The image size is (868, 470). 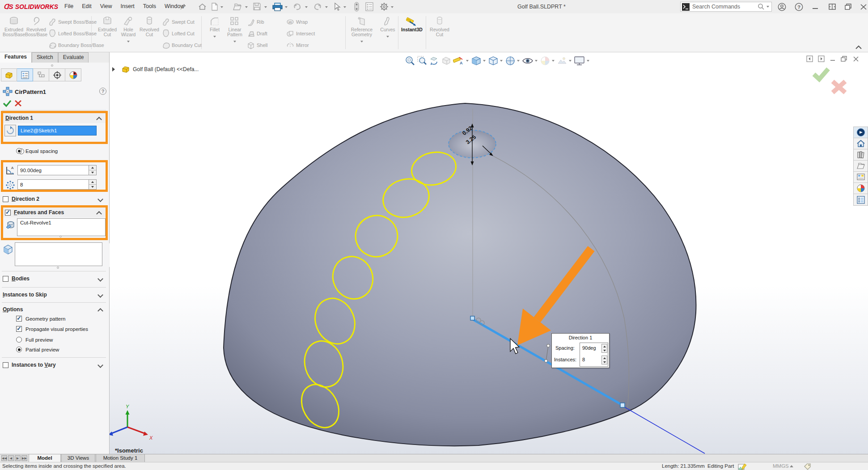 I want to click on zoom-fit-button, so click(x=410, y=61).